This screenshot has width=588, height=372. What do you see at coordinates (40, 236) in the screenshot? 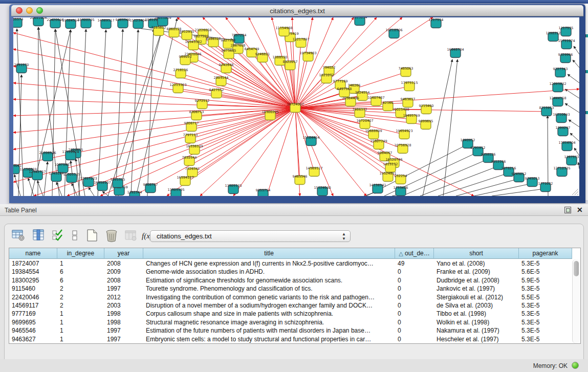
I see `show-columns-icon` at bounding box center [40, 236].